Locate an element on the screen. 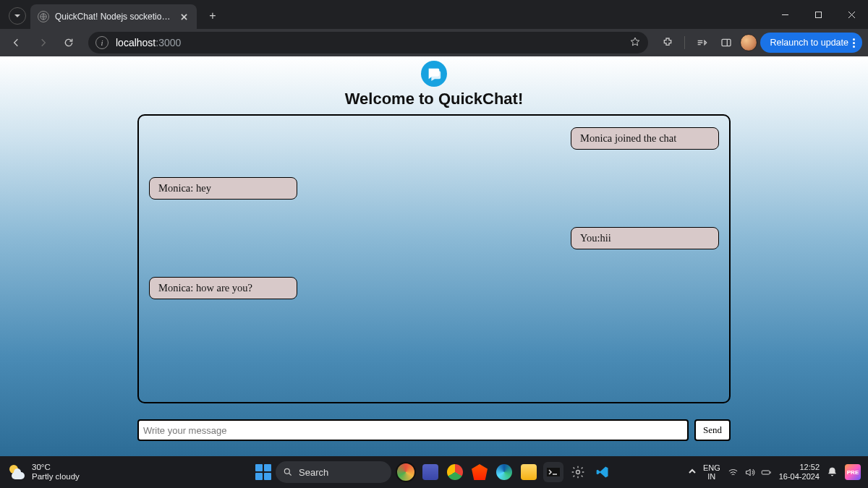  taskbar-app-teams is located at coordinates (430, 472).